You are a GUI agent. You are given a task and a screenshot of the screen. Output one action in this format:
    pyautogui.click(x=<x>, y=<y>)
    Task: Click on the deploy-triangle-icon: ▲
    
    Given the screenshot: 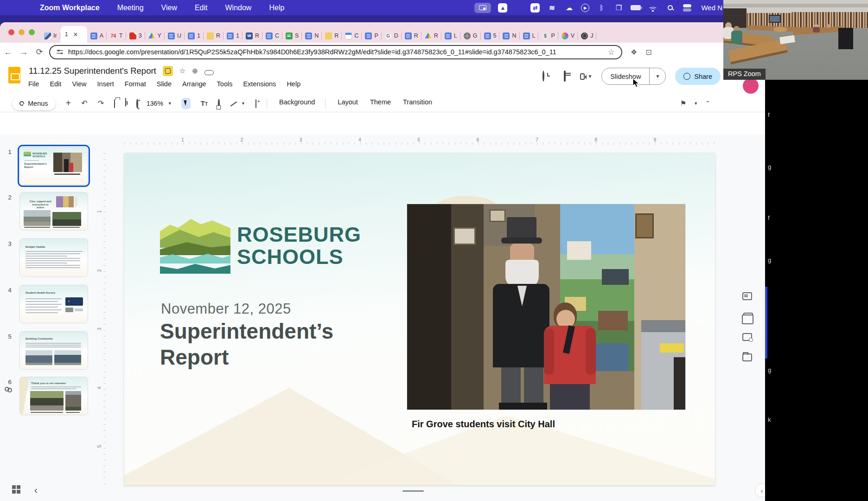 What is the action you would take?
    pyautogui.click(x=503, y=8)
    